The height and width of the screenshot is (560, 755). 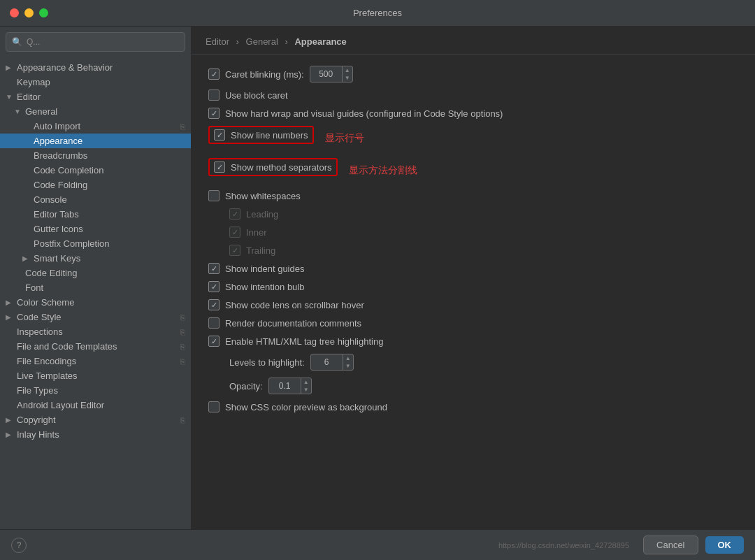 I want to click on show-line-numbers-label: Show line numbers, so click(x=270, y=136).